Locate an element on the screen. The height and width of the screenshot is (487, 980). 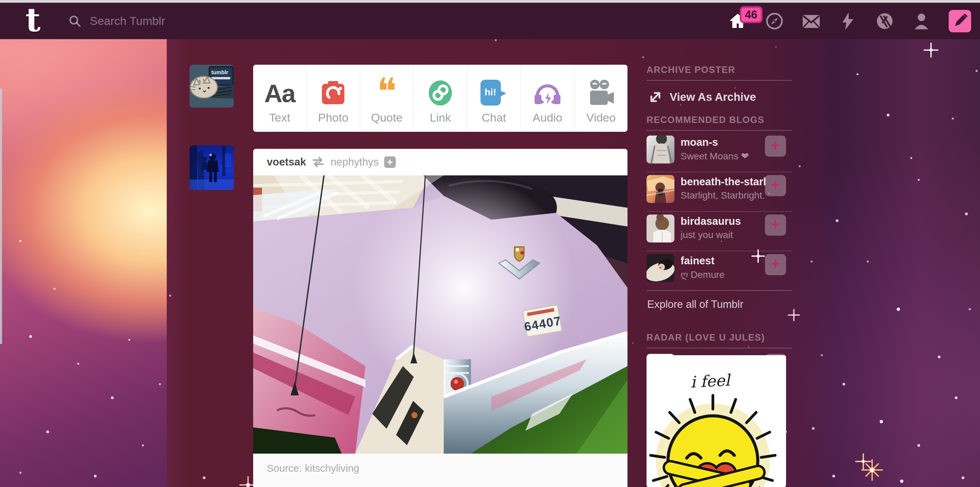
post-blog-avatar is located at coordinates (212, 168).